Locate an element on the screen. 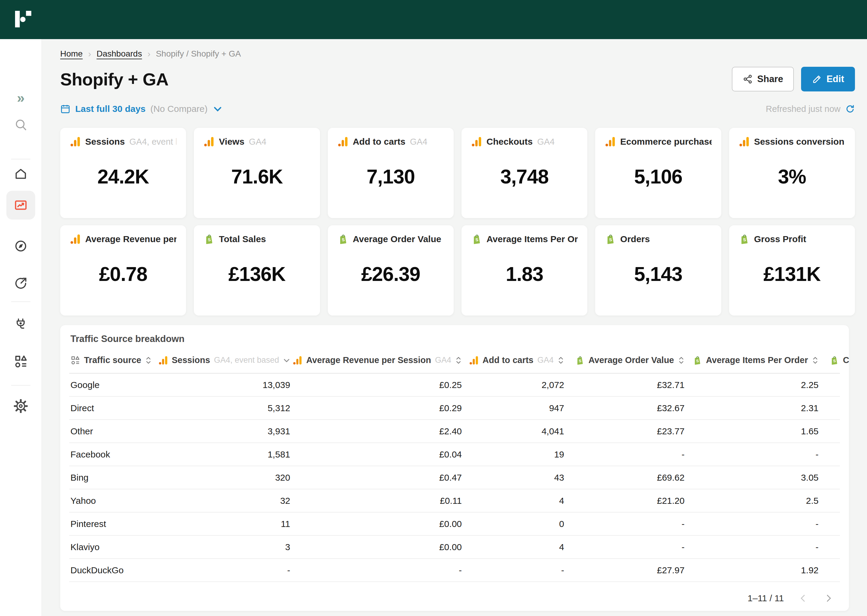 Image resolution: width=867 pixels, height=616 pixels. kpi-value: 1.83 is located at coordinates (525, 274).